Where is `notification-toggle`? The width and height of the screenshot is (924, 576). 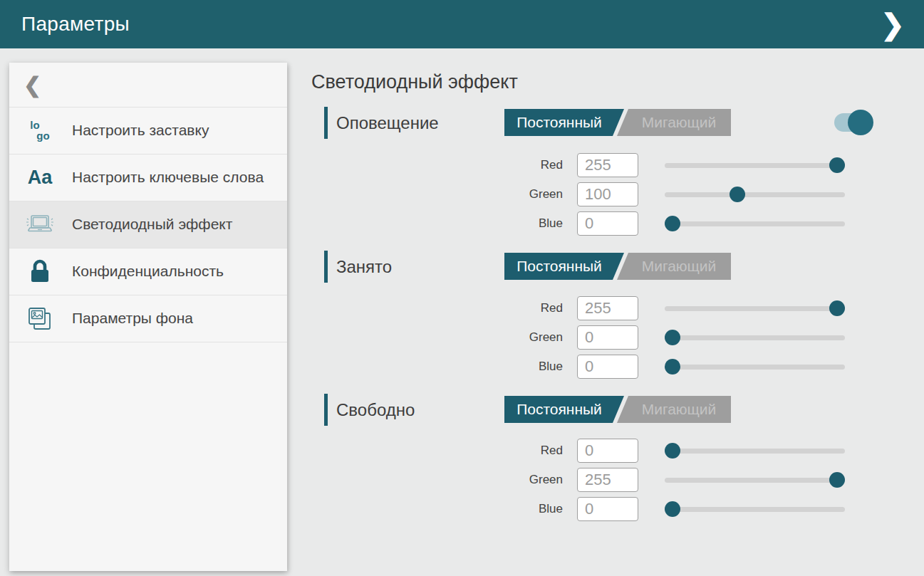 notification-toggle is located at coordinates (853, 122).